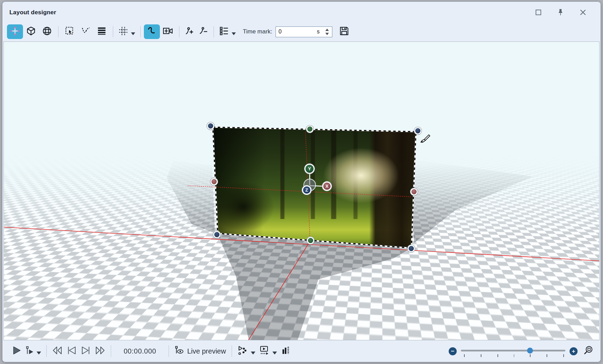  I want to click on grid-button, so click(123, 32).